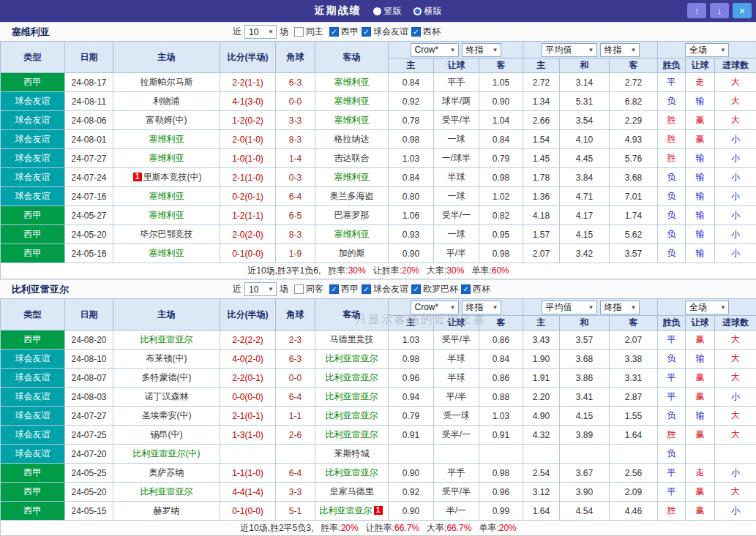 The width and height of the screenshot is (756, 536). Describe the element at coordinates (698, 307) in the screenshot. I see `fulltime-value: 全场` at that location.